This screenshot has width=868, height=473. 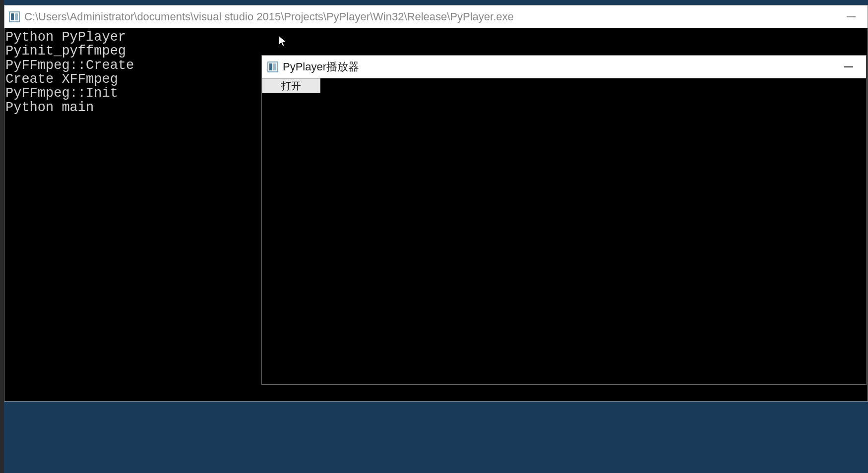 I want to click on console-line: Python PyPlayer, so click(x=436, y=37).